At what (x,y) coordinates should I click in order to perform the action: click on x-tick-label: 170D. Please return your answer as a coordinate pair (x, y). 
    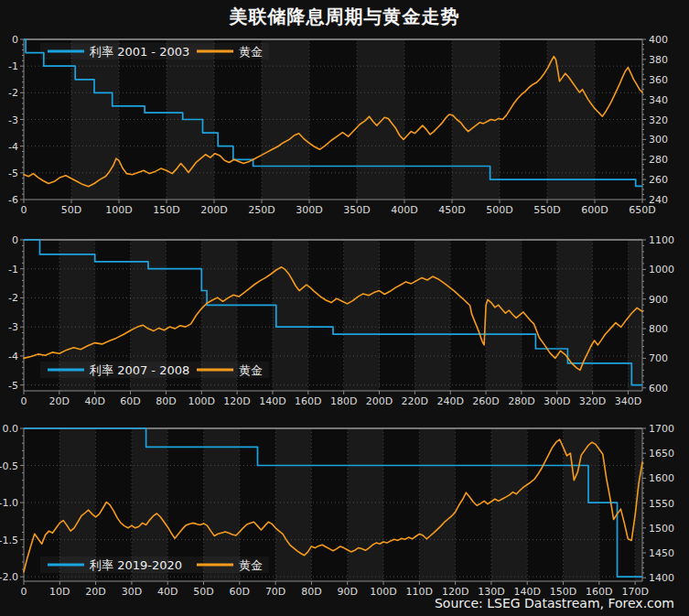
    Looking at the image, I should click on (635, 590).